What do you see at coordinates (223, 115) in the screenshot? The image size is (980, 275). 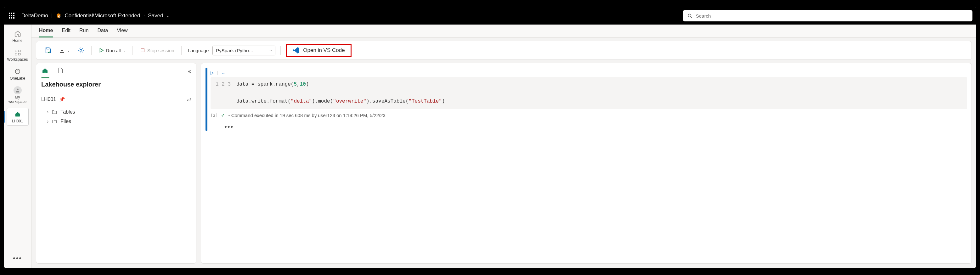 I see `check-icon: ✓` at bounding box center [223, 115].